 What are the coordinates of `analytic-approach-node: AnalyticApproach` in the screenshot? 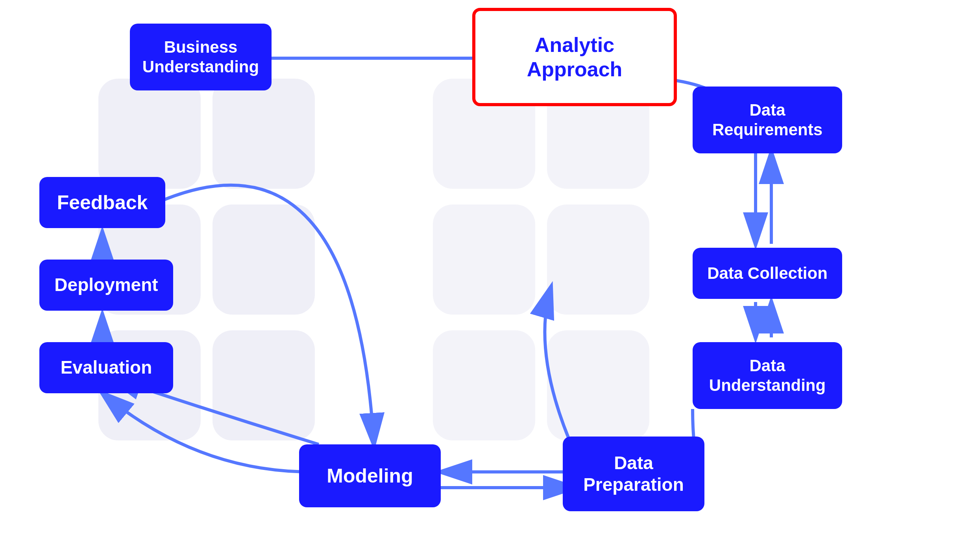 It's located at (575, 57).